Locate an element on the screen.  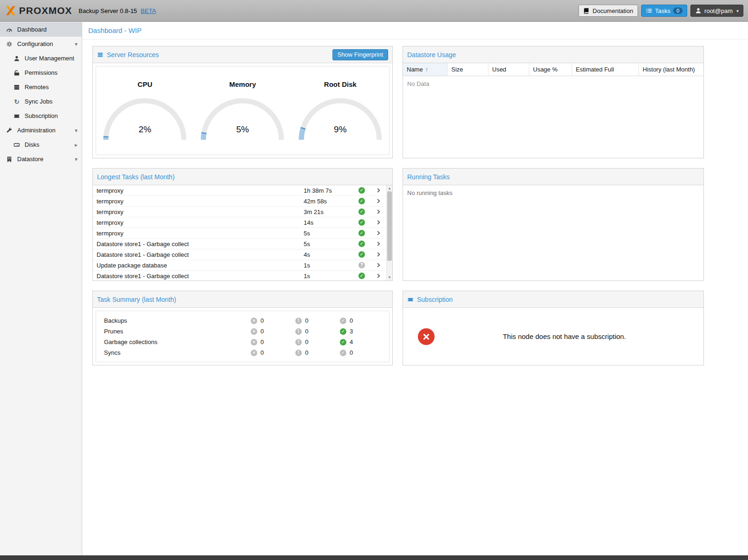
task-row: Update package database1s? is located at coordinates (240, 266).